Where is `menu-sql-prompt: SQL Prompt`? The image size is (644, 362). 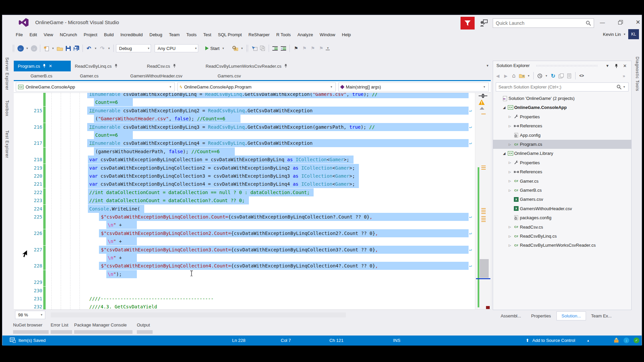 menu-sql-prompt: SQL Prompt is located at coordinates (230, 35).